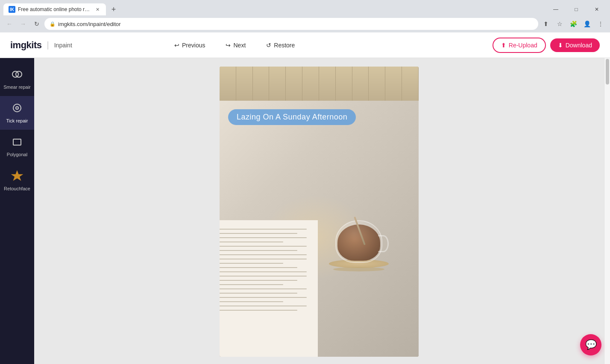 The width and height of the screenshot is (610, 364). I want to click on back-button: ←, so click(9, 24).